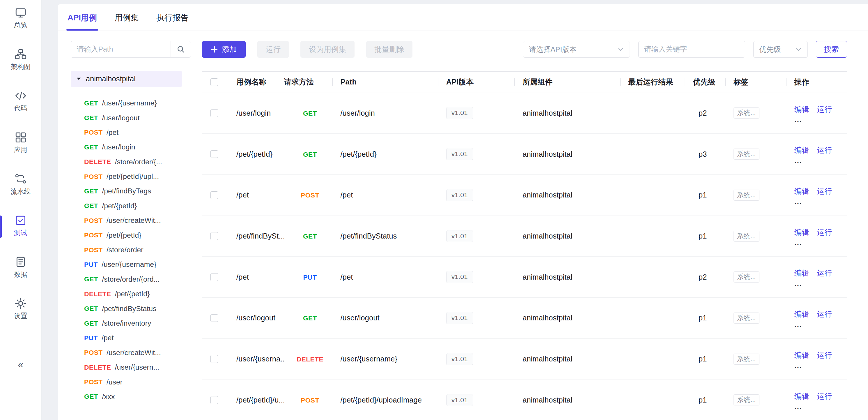  I want to click on tree-item: POST /pet, so click(131, 133).